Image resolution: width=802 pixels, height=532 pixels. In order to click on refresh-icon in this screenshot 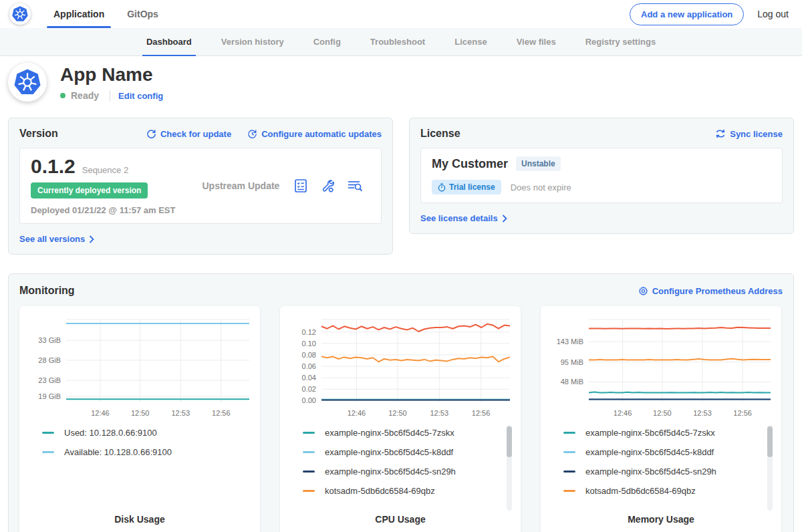, I will do `click(151, 134)`.